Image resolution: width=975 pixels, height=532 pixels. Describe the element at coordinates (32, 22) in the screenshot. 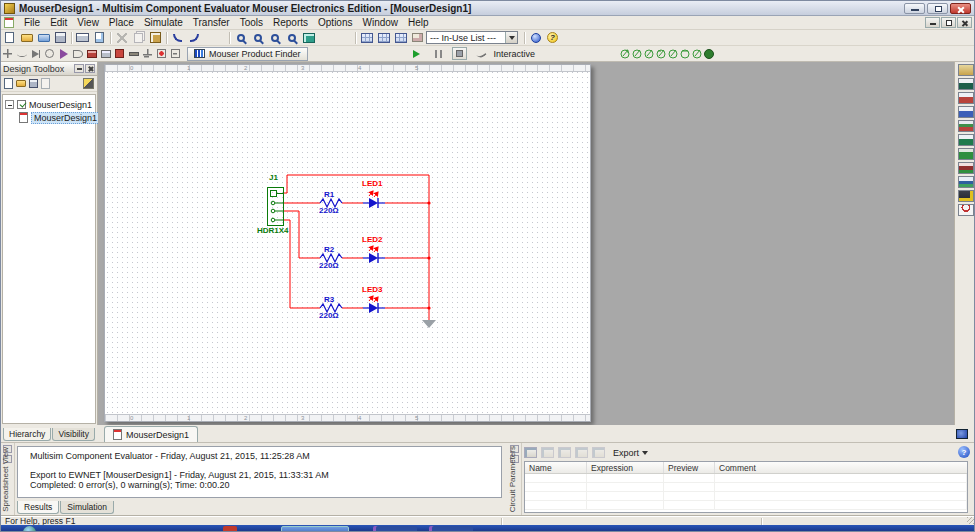

I see `menu-file: File` at that location.